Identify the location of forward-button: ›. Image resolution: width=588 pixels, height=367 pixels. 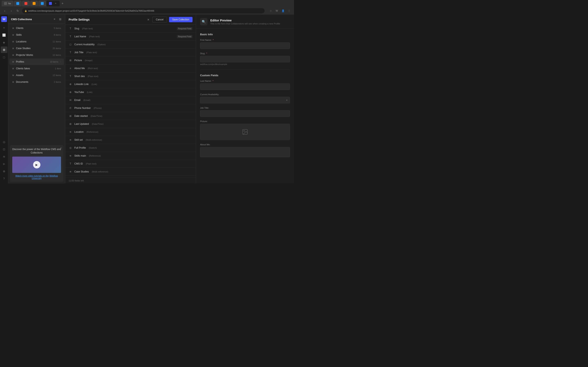
(11, 11).